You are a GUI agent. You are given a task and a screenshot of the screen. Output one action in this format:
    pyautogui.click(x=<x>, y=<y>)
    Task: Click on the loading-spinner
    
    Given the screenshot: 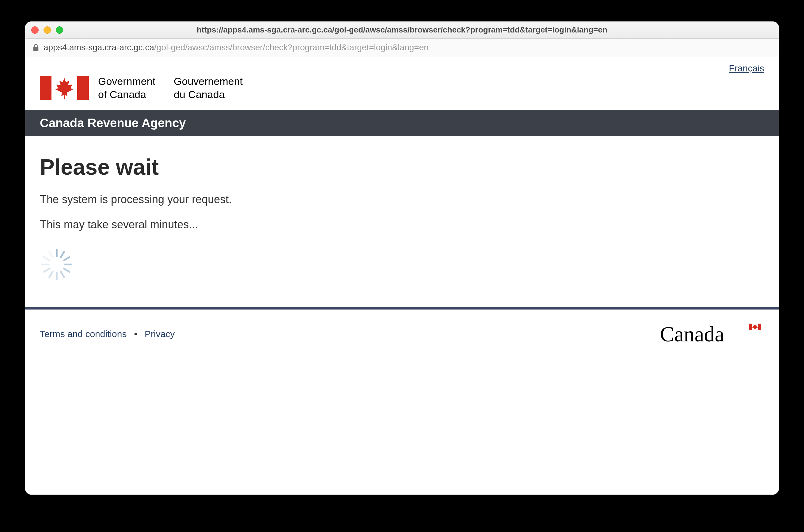 What is the action you would take?
    pyautogui.click(x=402, y=267)
    